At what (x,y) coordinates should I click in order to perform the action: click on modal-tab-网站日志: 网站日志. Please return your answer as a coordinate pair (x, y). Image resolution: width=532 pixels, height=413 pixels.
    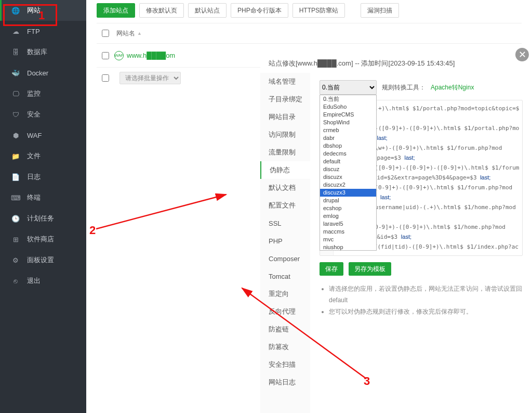
    Looking at the image, I should click on (285, 382).